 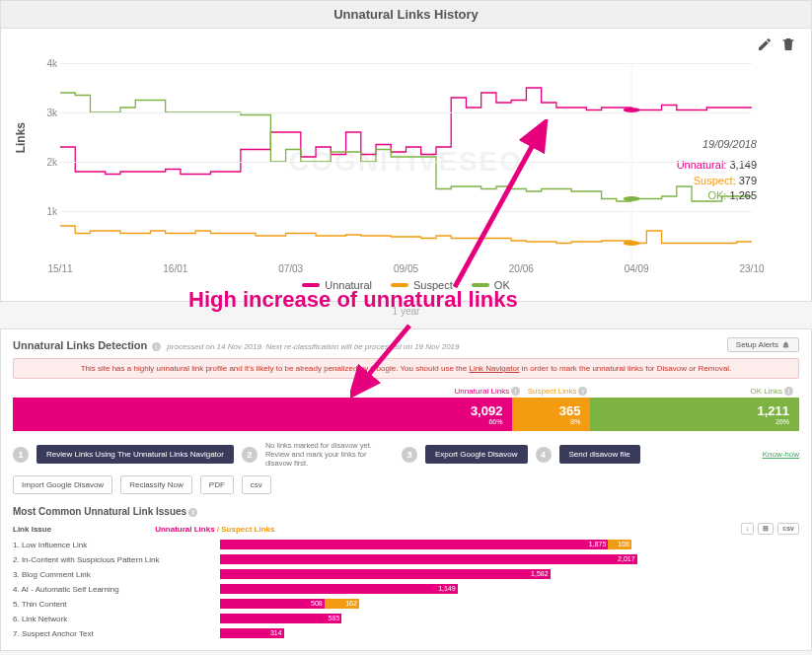 I want to click on stacked-bar: 3,092 66% 365 8% 1,211 26%, so click(x=406, y=414).